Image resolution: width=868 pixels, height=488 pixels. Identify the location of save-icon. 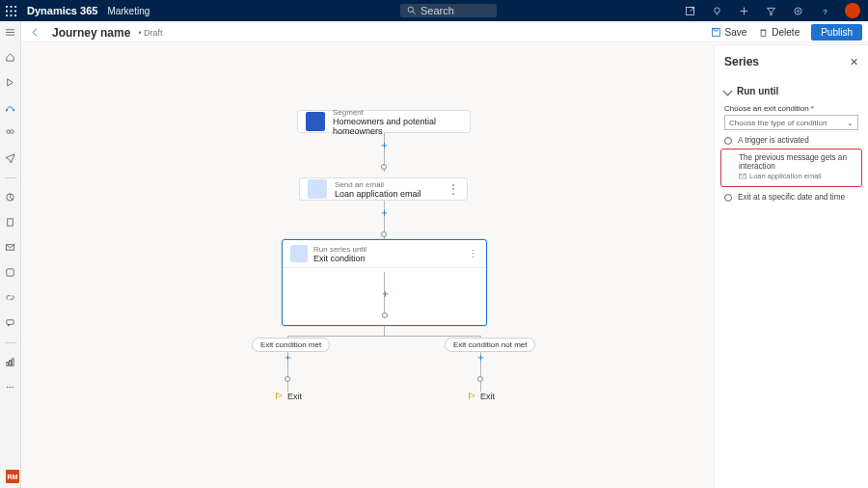
(716, 33).